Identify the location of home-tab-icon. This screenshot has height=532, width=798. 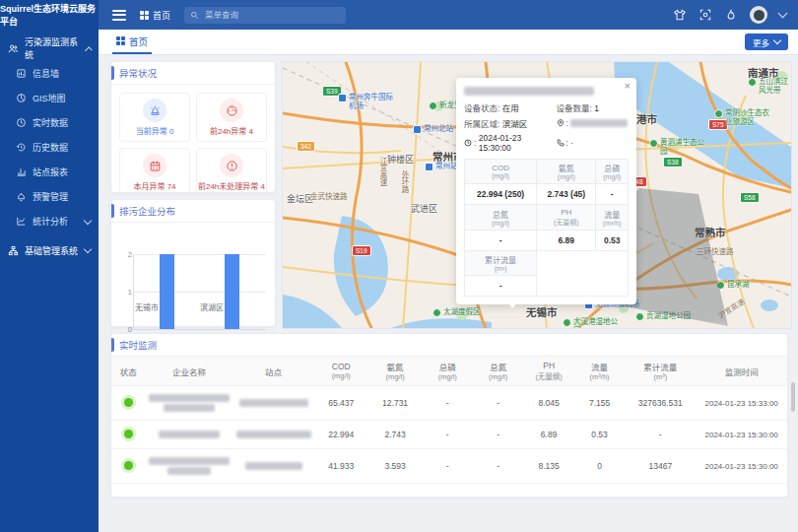
(120, 41).